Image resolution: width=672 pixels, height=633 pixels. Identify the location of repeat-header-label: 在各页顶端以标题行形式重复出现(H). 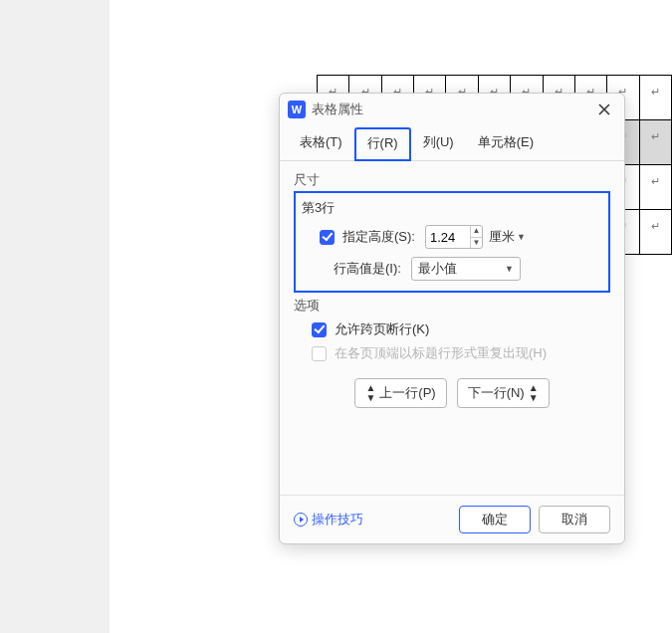
(440, 353).